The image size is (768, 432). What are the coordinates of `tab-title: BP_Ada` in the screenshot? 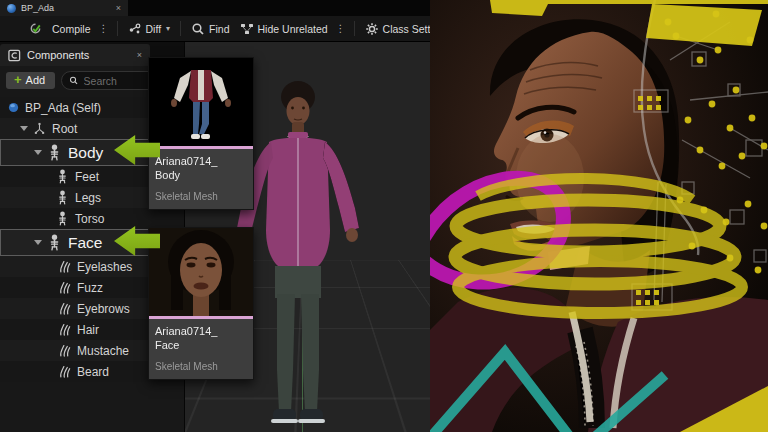 It's located at (66, 8).